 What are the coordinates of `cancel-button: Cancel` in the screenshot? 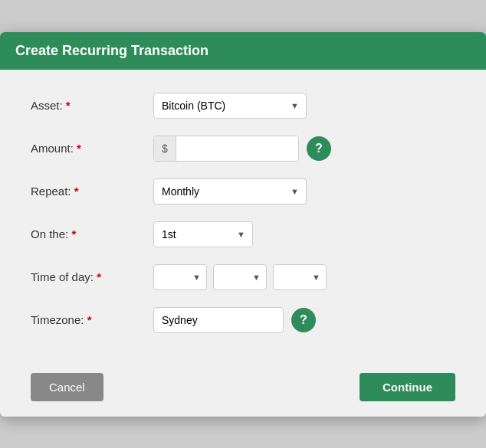 It's located at (67, 388).